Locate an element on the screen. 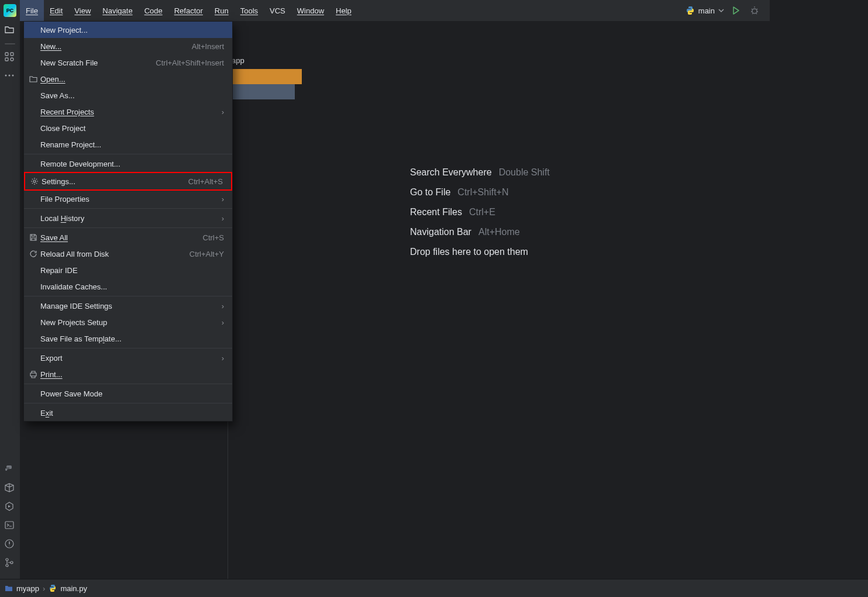 Image resolution: width=868 pixels, height=597 pixels. top-bar: PC File Edit View Navigate Code Refactor… is located at coordinates (385, 11).